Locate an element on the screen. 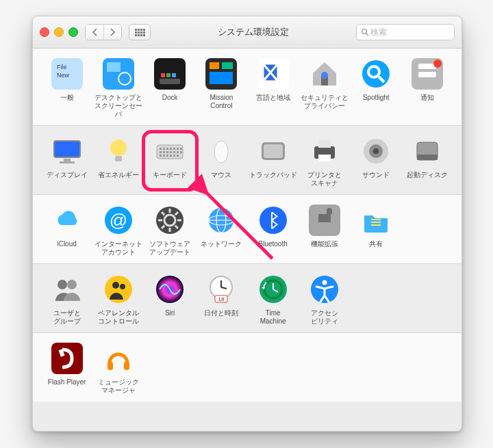  pref-item-label: デスクトップと スクリーンセーバ is located at coordinates (118, 106).